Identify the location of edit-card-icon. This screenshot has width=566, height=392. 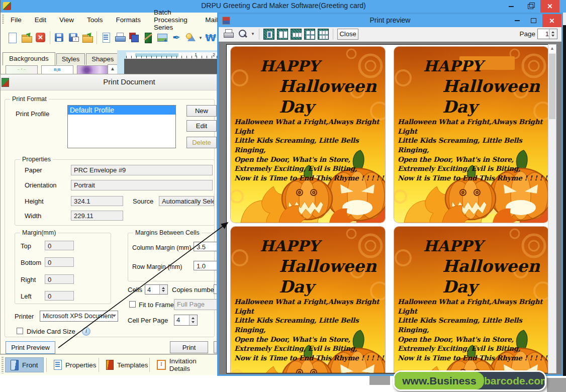
(148, 38).